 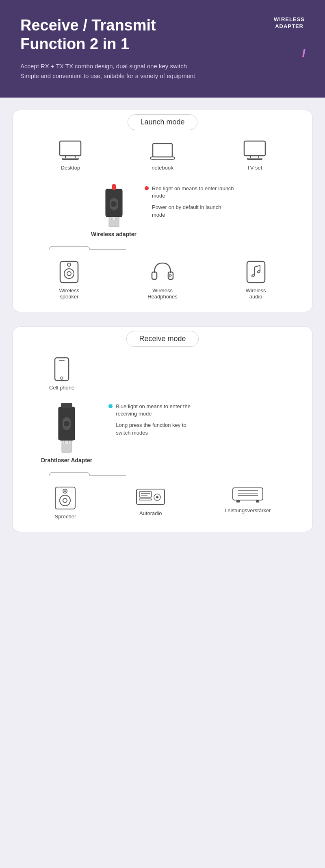 What do you see at coordinates (122, 71) in the screenshot?
I see `header-description: Accept RX + TX TX combo design, dual sig…` at bounding box center [122, 71].